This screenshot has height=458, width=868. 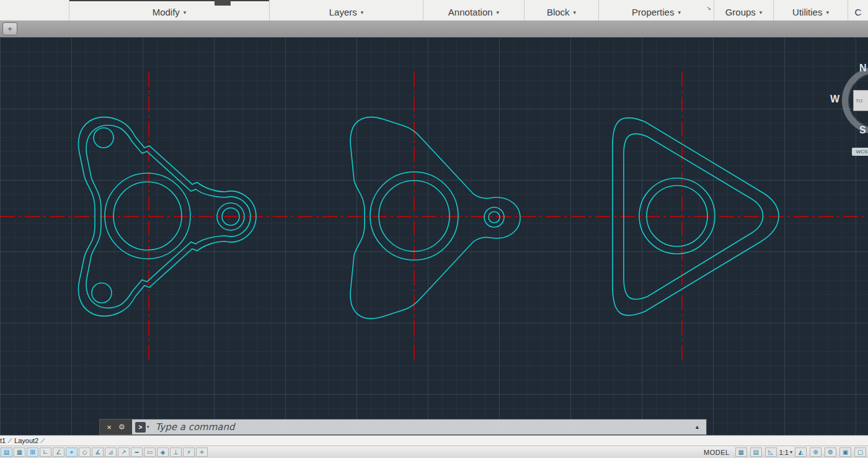 I want to click on file-tab-bar: +, so click(x=434, y=29).